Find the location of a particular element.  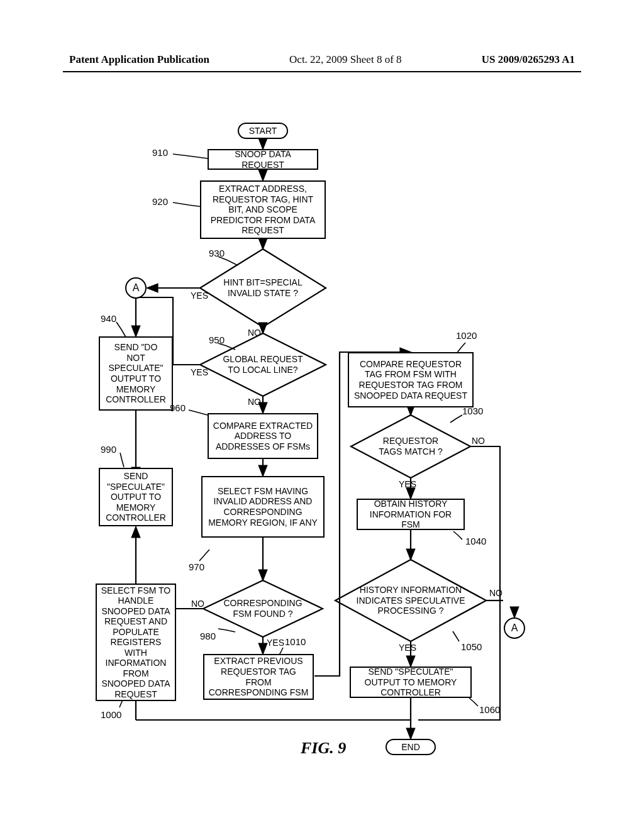

no-980: NO is located at coordinates (197, 604).